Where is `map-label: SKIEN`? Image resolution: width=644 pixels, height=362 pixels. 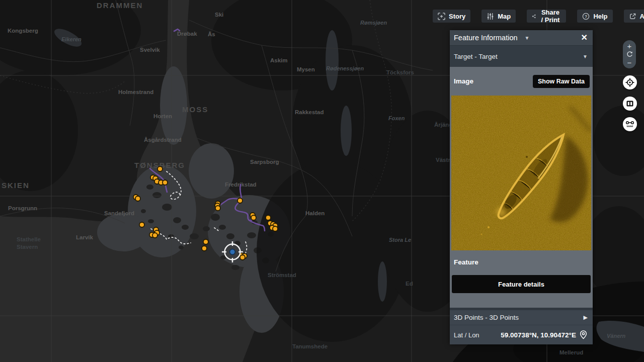
map-label: SKIEN is located at coordinates (16, 185).